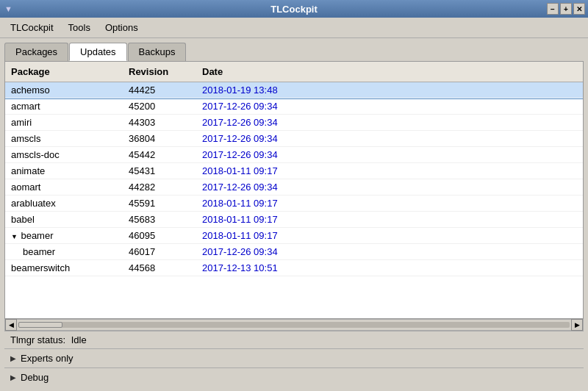 The width and height of the screenshot is (588, 391). What do you see at coordinates (294, 358) in the screenshot?
I see `experts-only-section: ▶ Experts only` at bounding box center [294, 358].